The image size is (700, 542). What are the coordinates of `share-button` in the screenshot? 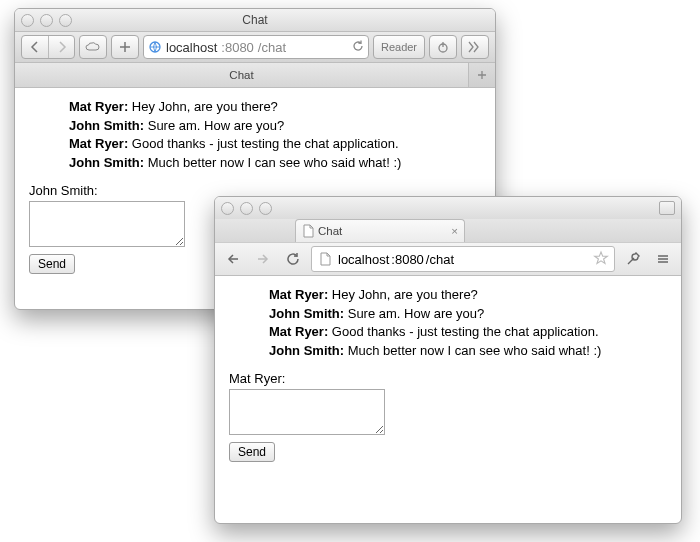 It's located at (443, 47).